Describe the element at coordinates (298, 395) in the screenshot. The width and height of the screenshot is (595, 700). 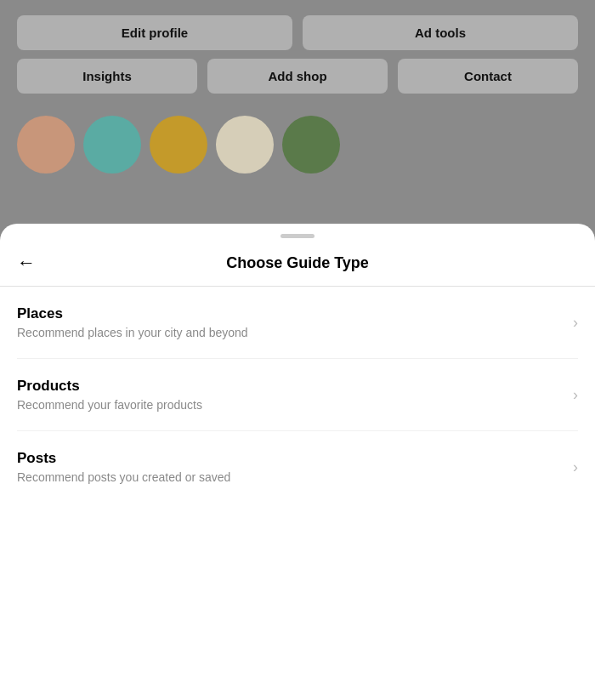
I see `guide-item-products: Products Recommend your favorite product…` at that location.